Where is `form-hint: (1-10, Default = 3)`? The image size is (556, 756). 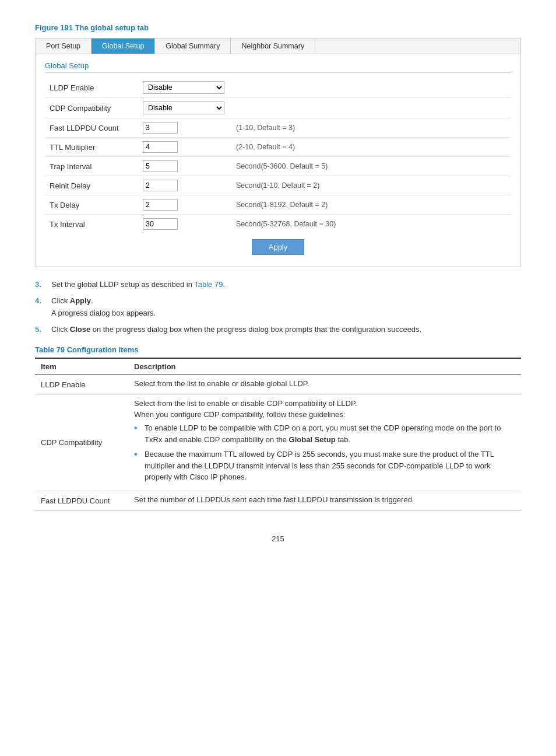
form-hint: (1-10, Default = 3) is located at coordinates (371, 128).